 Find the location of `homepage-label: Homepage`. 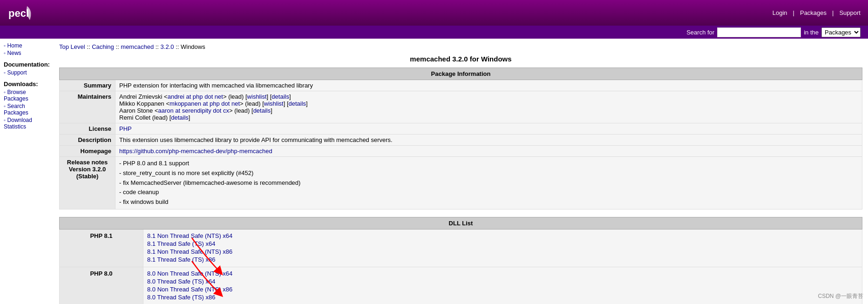

homepage-label: Homepage is located at coordinates (88, 151).